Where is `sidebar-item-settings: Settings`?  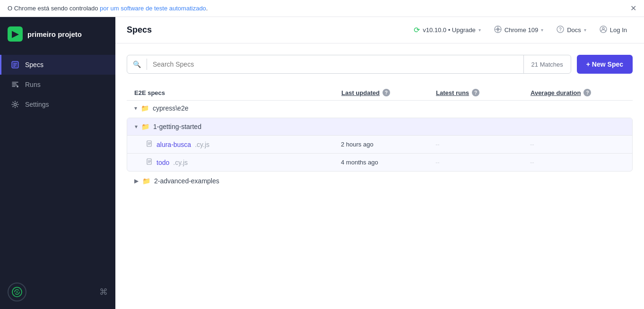 sidebar-item-settings: Settings is located at coordinates (58, 104).